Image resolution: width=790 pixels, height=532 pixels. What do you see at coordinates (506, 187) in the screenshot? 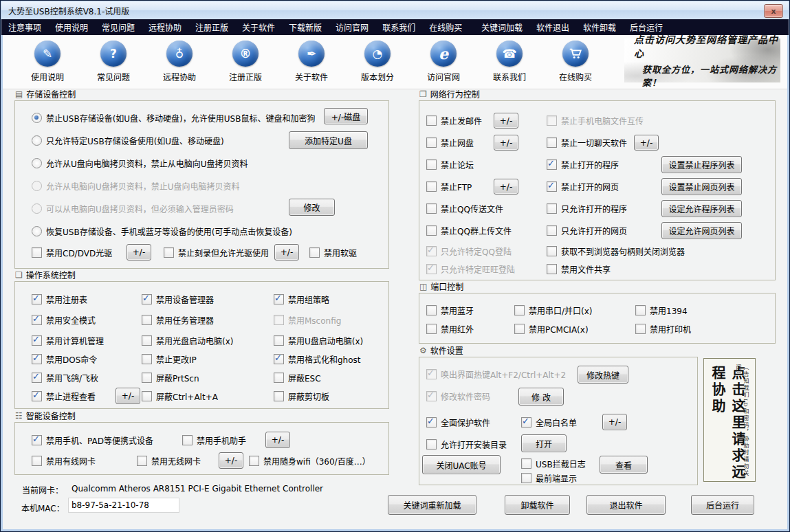
I see `ftp-plus-minus-button: +/-` at bounding box center [506, 187].